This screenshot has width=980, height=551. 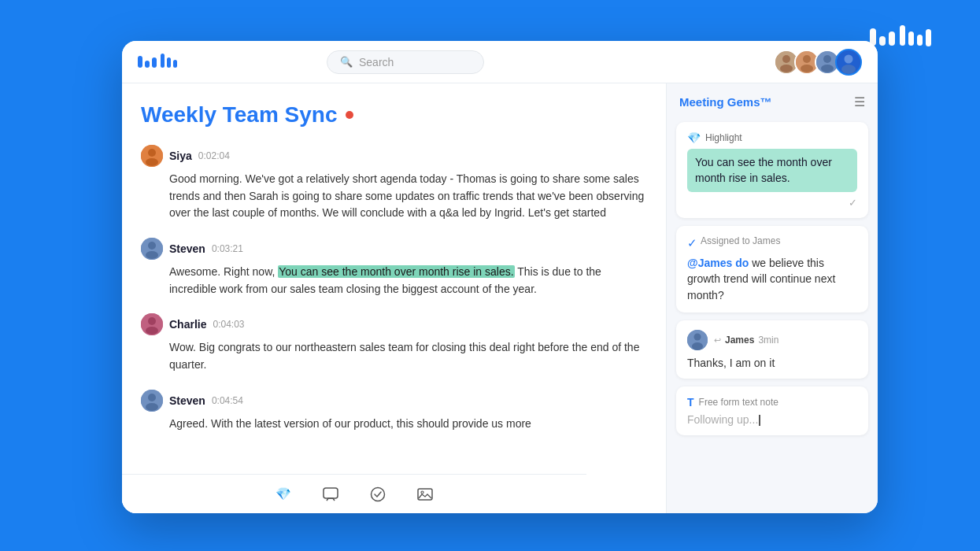 What do you see at coordinates (860, 102) in the screenshot?
I see `gems-list-icon: ☰` at bounding box center [860, 102].